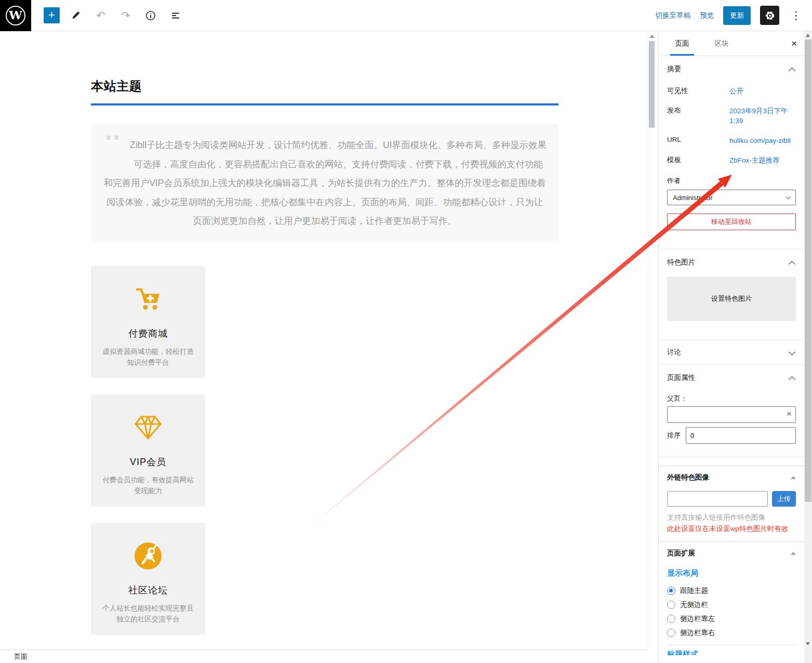 The image size is (812, 663). What do you see at coordinates (731, 605) in the screenshot?
I see `radio-no-sidebar: 无侧边栏` at bounding box center [731, 605].